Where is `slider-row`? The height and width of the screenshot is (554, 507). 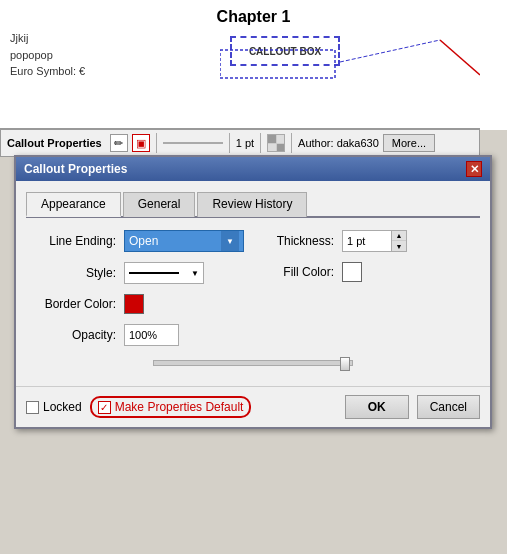 slider-row is located at coordinates (253, 361).